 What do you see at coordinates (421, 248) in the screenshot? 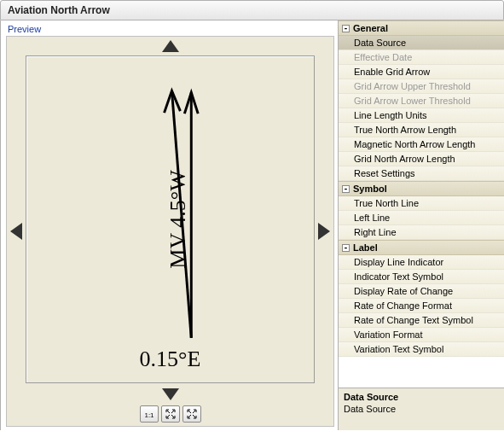
I see `group-header: -Label` at bounding box center [421, 248].